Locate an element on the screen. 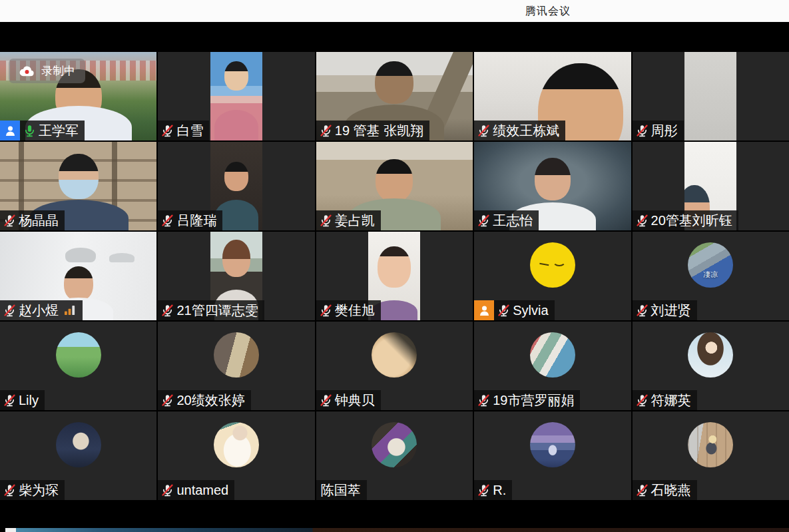 The image size is (789, 532). name-label-row: 钟典贝 is located at coordinates (349, 400).